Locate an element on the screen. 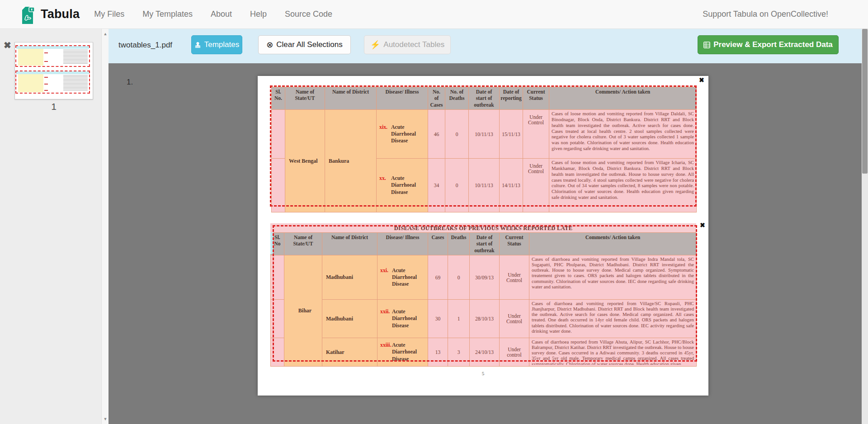  pdf-page-number: 5 is located at coordinates (483, 373).